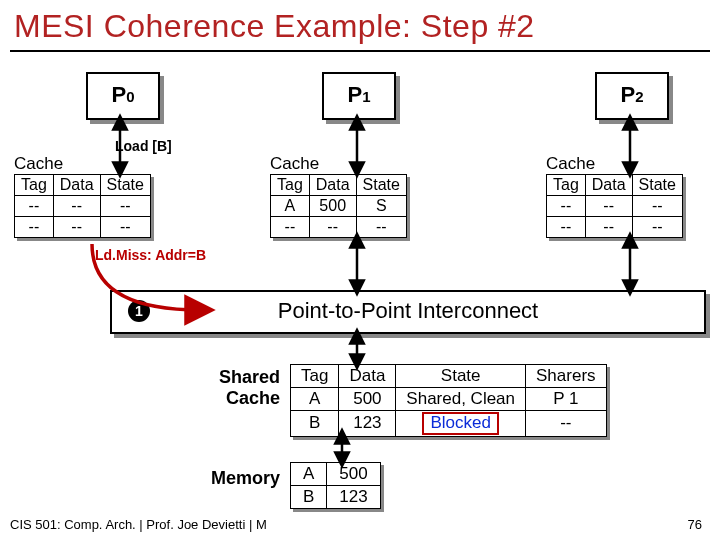 This screenshot has width=720, height=540. What do you see at coordinates (408, 310) in the screenshot?
I see `interconnect-label: Point-to-Point Interconnect` at bounding box center [408, 310].